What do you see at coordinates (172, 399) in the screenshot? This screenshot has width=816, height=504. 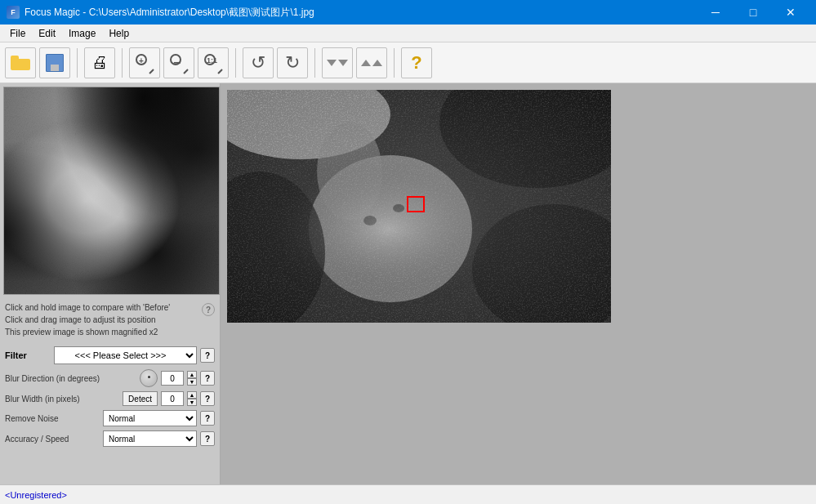 I see `blur-width-input` at bounding box center [172, 399].